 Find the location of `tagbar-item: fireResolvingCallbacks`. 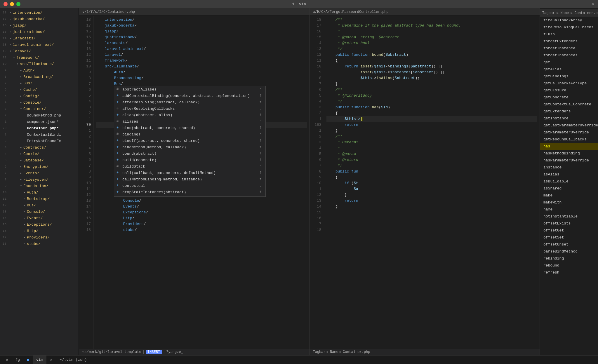

tagbar-item: fireResolvingCallbacks is located at coordinates (569, 27).